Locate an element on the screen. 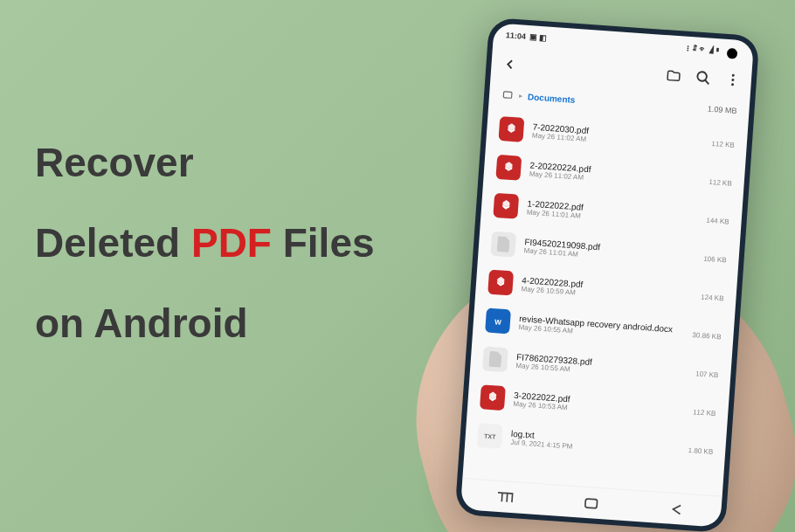 The image size is (795, 532). back-icon is located at coordinates (510, 65).